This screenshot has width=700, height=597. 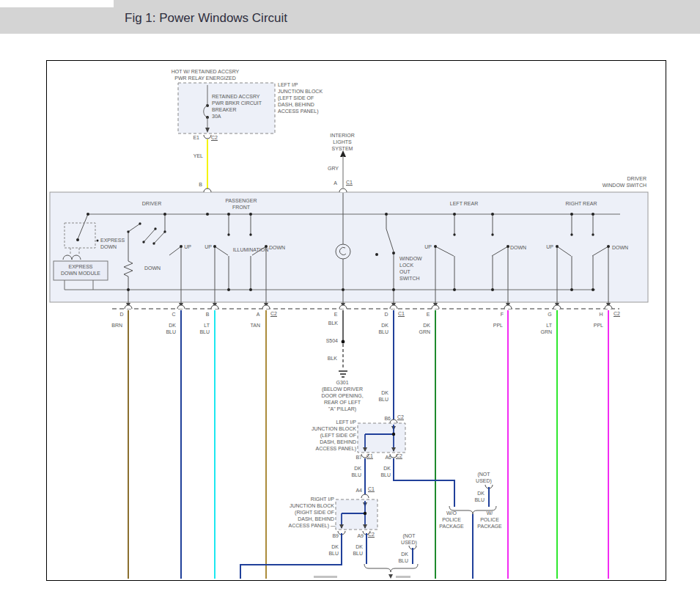 What do you see at coordinates (409, 536) in the screenshot?
I see `not-used-2a: (NOT` at bounding box center [409, 536].